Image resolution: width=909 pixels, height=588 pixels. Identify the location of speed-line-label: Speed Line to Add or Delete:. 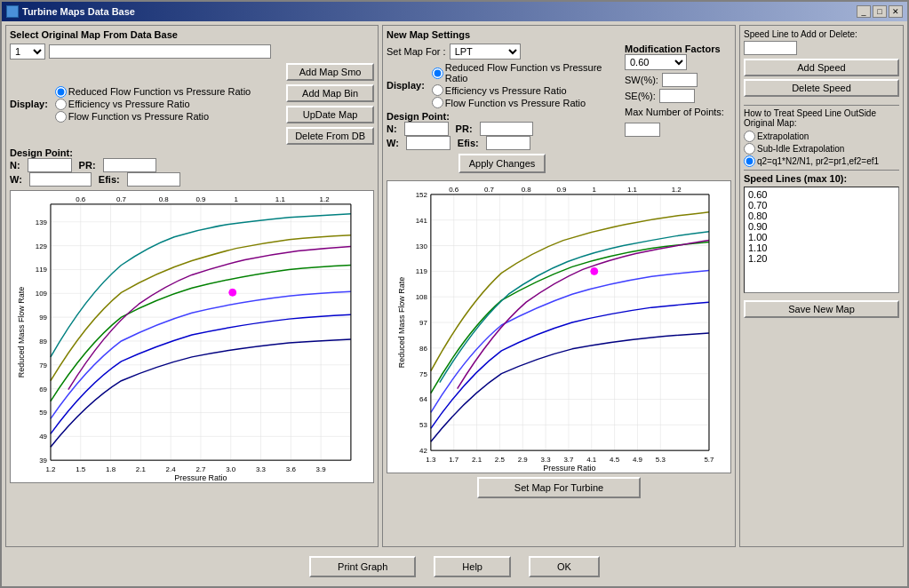
(821, 34).